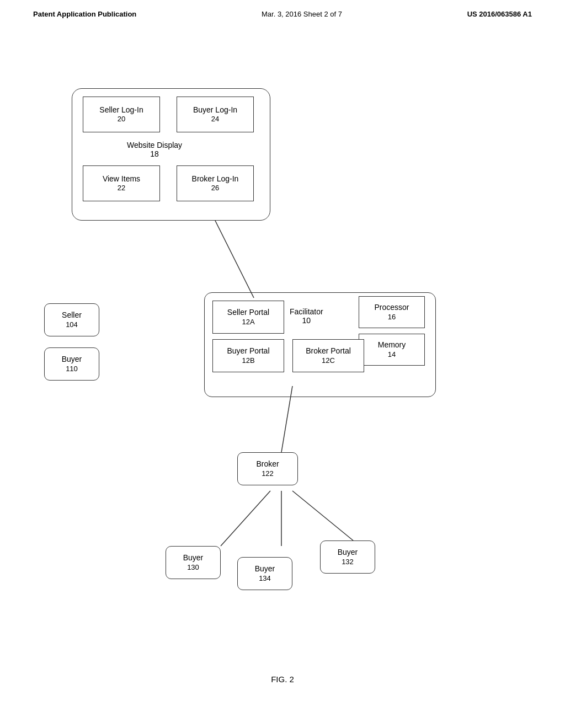 This screenshot has width=565, height=728. I want to click on page-header: Patent Application Publication Mar. 3, 2…, so click(282, 9).